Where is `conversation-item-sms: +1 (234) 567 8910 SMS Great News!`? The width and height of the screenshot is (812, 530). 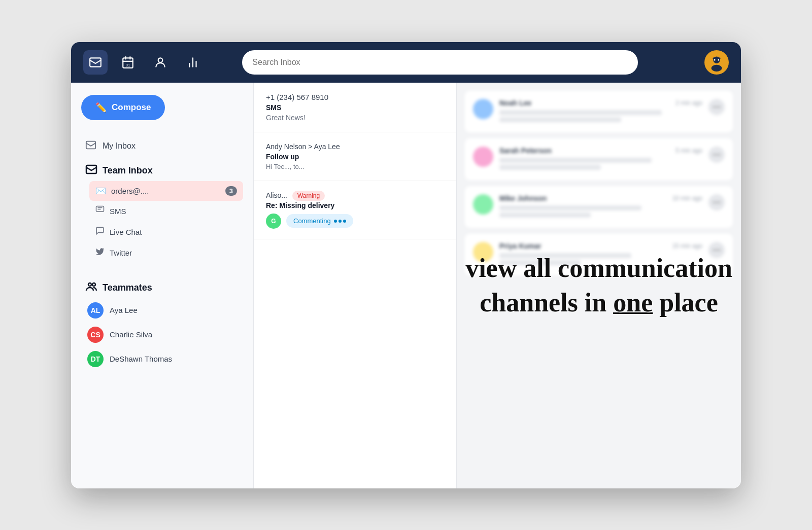
conversation-item-sms: +1 (234) 567 8910 SMS Great News! is located at coordinates (355, 108).